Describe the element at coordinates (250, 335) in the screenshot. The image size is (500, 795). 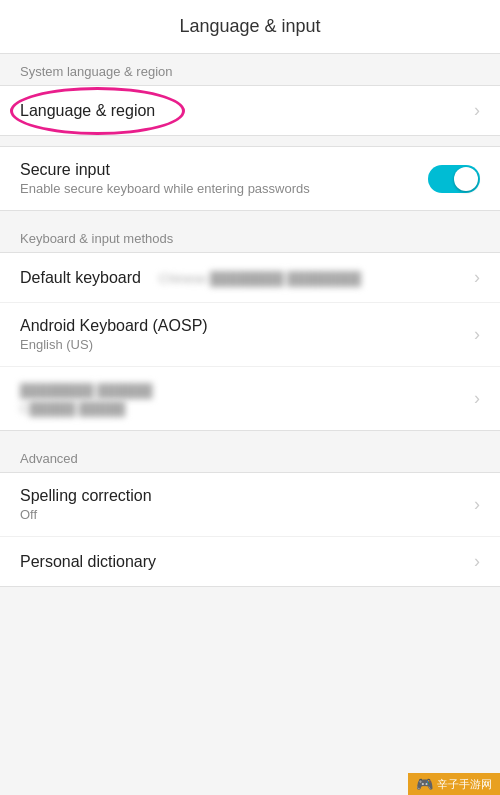
I see `android-keyboard-item: Android Keyboard (AOSP) English (US) ›` at that location.